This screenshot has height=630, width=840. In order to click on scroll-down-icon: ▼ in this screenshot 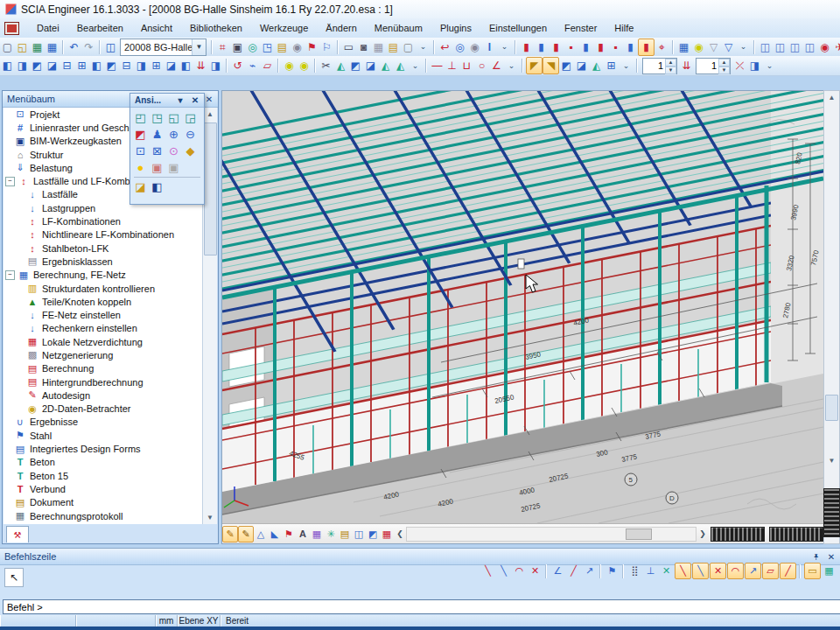, I will do `click(831, 460)`.